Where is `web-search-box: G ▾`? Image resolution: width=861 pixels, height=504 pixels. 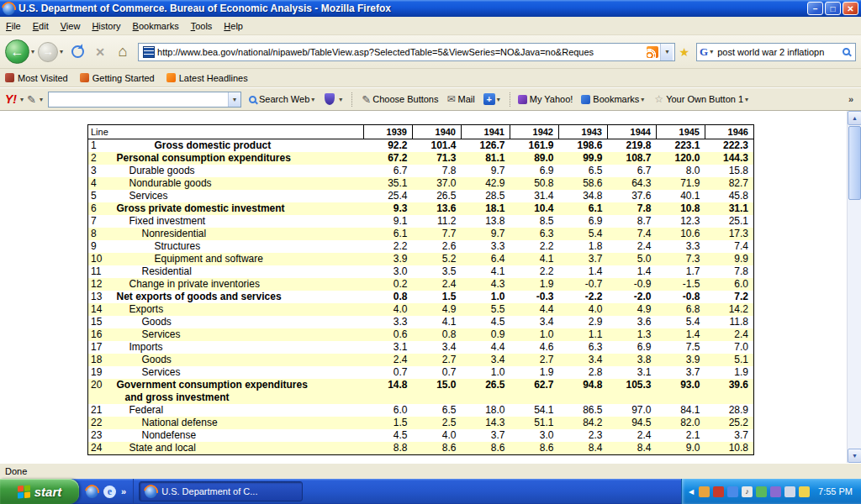 web-search-box: G ▾ is located at coordinates (776, 52).